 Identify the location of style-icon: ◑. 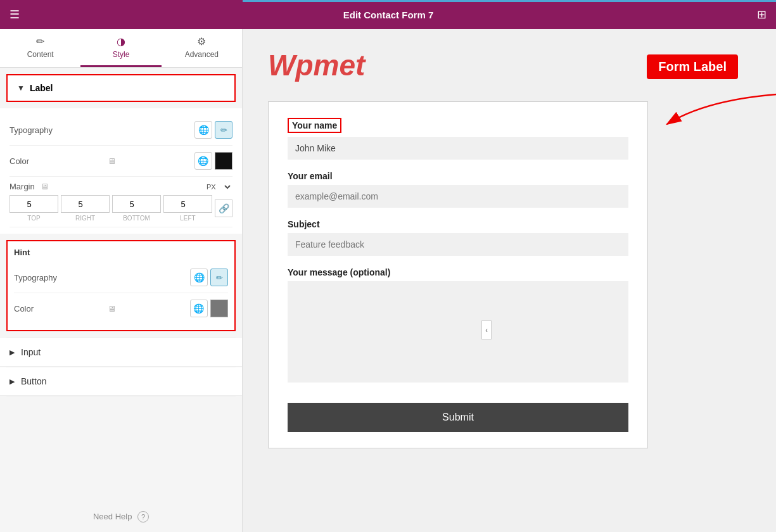
(121, 42).